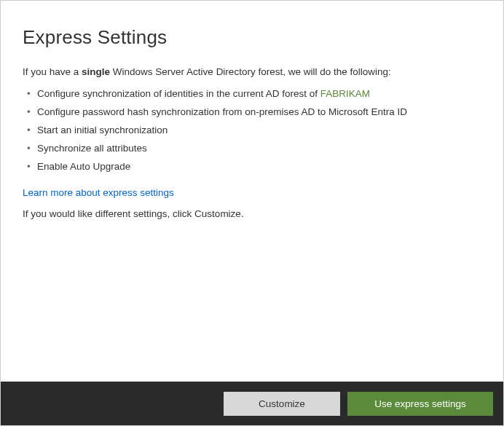 Image resolution: width=504 pixels, height=426 pixels. What do you see at coordinates (254, 93) in the screenshot?
I see `list-item: Configure synchronization of identities …` at bounding box center [254, 93].